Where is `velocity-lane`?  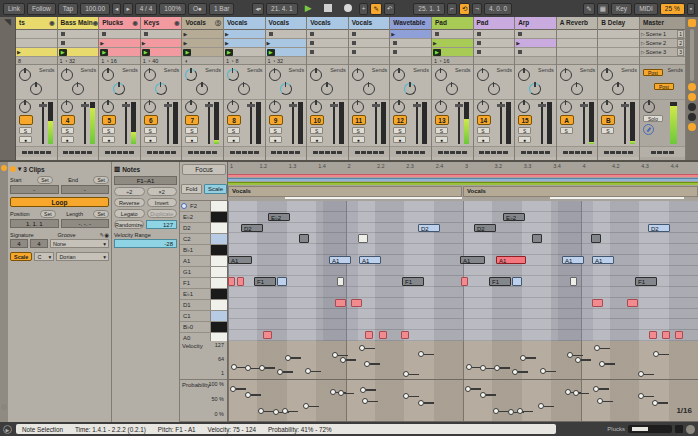 velocity-lane is located at coordinates (463, 360).